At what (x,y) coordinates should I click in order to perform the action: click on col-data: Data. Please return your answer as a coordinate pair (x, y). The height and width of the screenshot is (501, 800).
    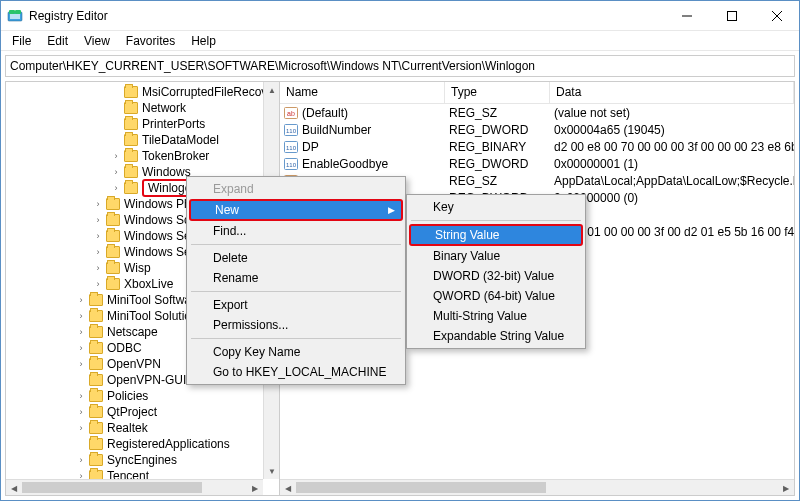
    Looking at the image, I should click on (672, 92).